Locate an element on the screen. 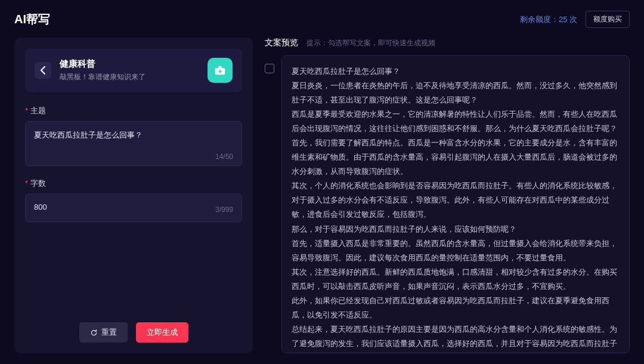 Image resolution: width=644 pixels, height=364 pixels. select-checkbox is located at coordinates (270, 69).